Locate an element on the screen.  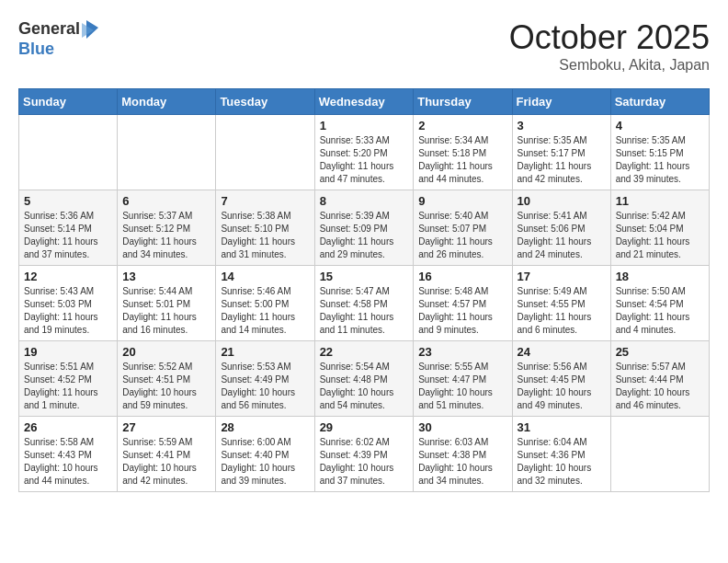
day-number: 20 is located at coordinates (166, 351).